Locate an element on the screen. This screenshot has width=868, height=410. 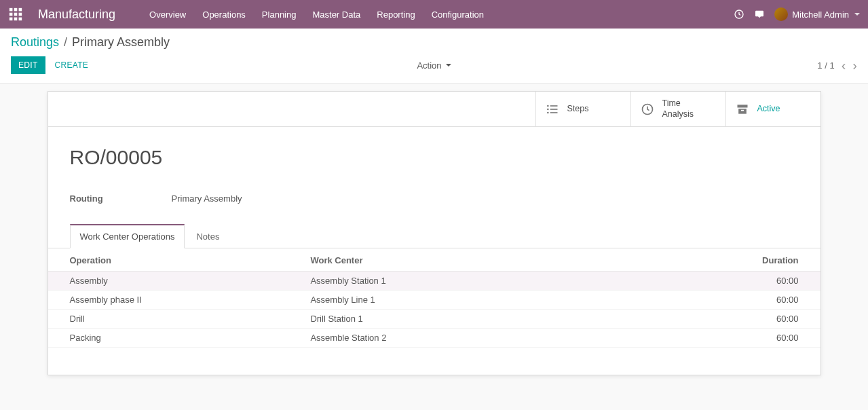
pager-next: › is located at coordinates (855, 65).